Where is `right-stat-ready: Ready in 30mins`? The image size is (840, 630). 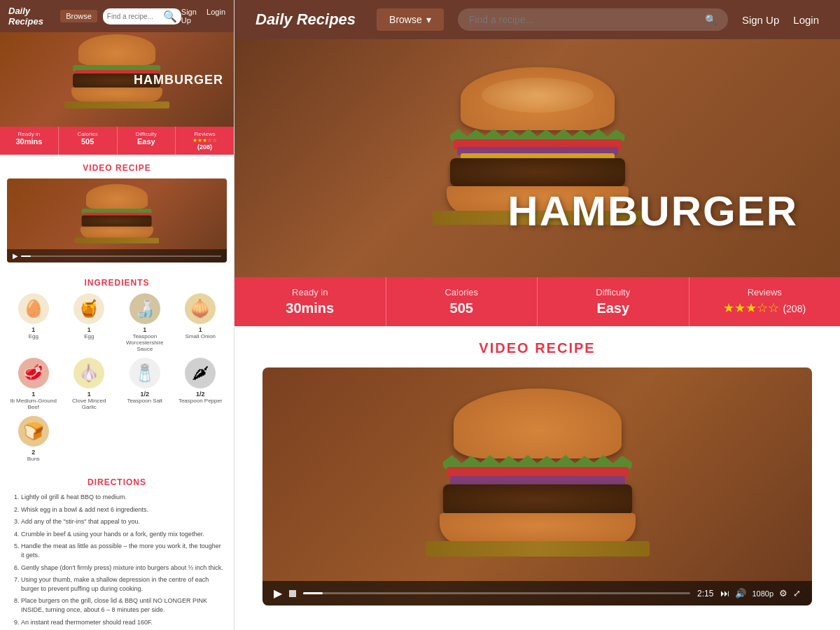 right-stat-ready: Ready in 30mins is located at coordinates (311, 302).